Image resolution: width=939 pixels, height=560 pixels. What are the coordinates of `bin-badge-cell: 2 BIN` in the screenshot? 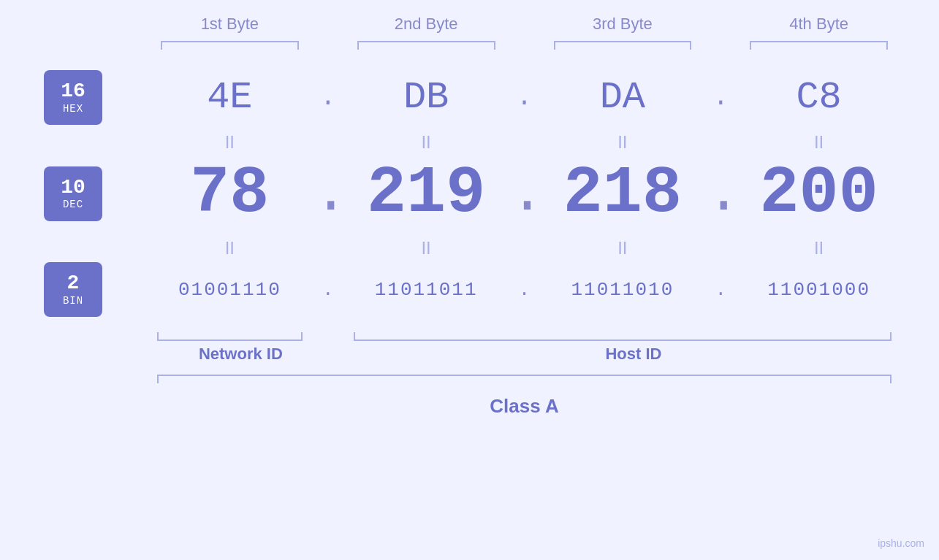 It's located at (91, 289).